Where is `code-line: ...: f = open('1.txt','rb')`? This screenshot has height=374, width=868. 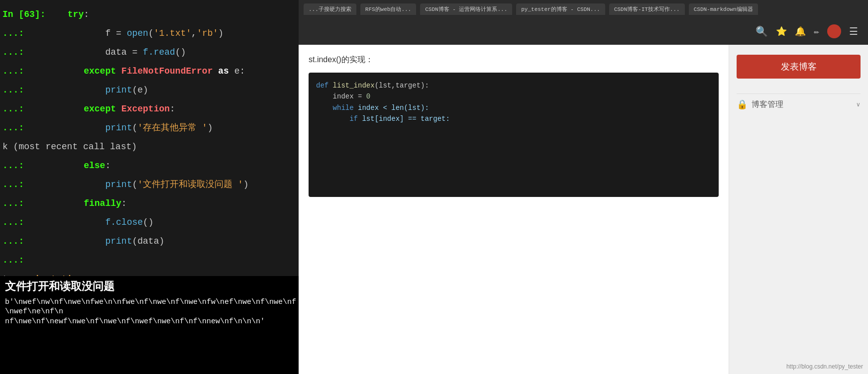
code-line: ...: f = open('1.txt','rb') is located at coordinates (152, 33).